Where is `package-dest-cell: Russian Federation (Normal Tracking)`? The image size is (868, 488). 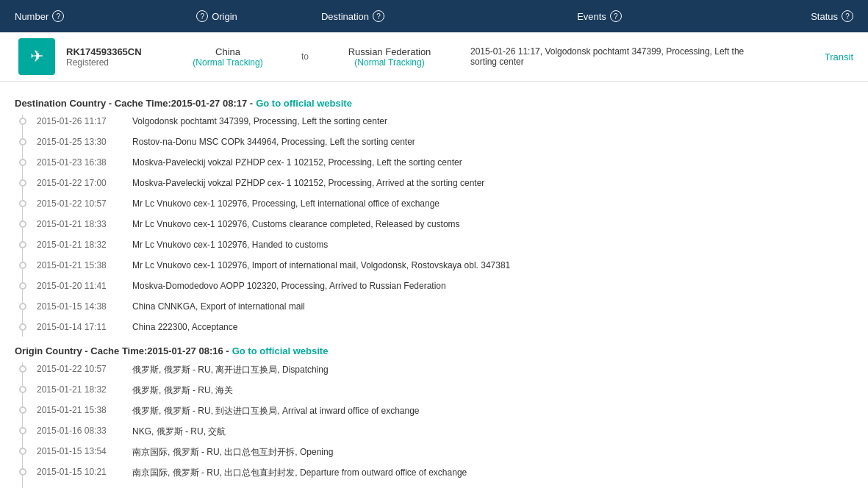
package-dest-cell: Russian Federation (Normal Tracking) is located at coordinates (390, 57).